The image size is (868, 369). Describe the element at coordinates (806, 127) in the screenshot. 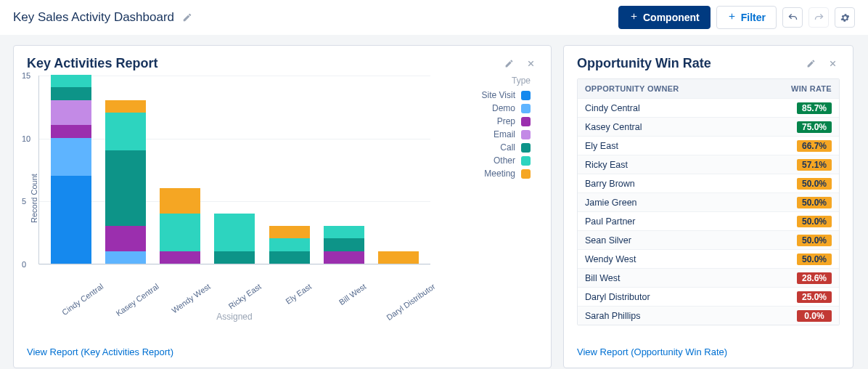

I see `rate-cell: 75.0%` at that location.